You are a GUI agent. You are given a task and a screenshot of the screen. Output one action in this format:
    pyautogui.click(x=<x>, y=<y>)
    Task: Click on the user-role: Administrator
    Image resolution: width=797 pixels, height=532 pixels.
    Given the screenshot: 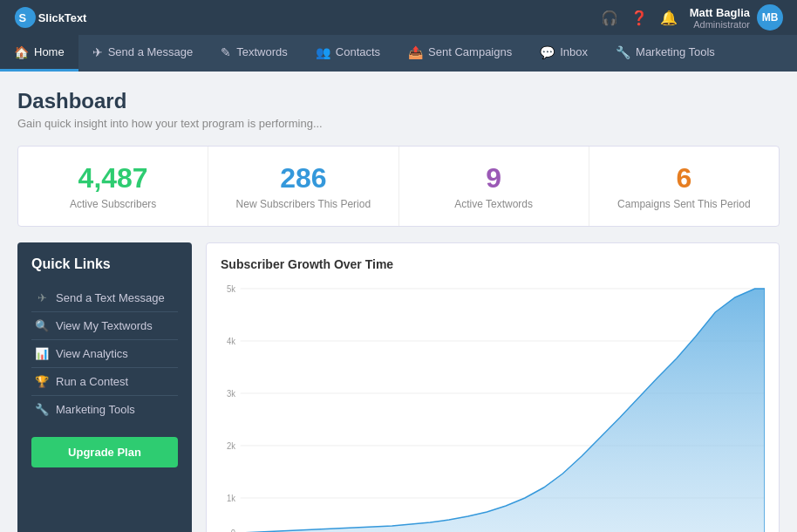 What is the action you would take?
    pyautogui.click(x=720, y=24)
    